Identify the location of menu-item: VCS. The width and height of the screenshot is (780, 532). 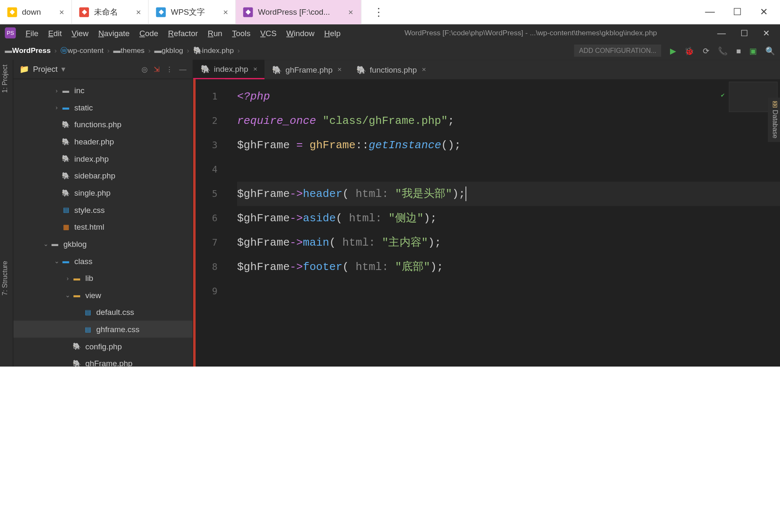
(268, 33).